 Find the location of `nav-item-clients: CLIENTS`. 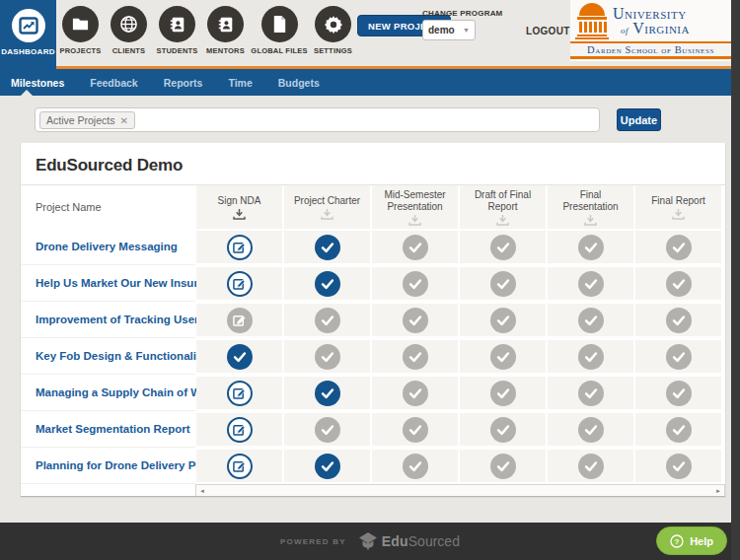

nav-item-clients: CLIENTS is located at coordinates (128, 31).